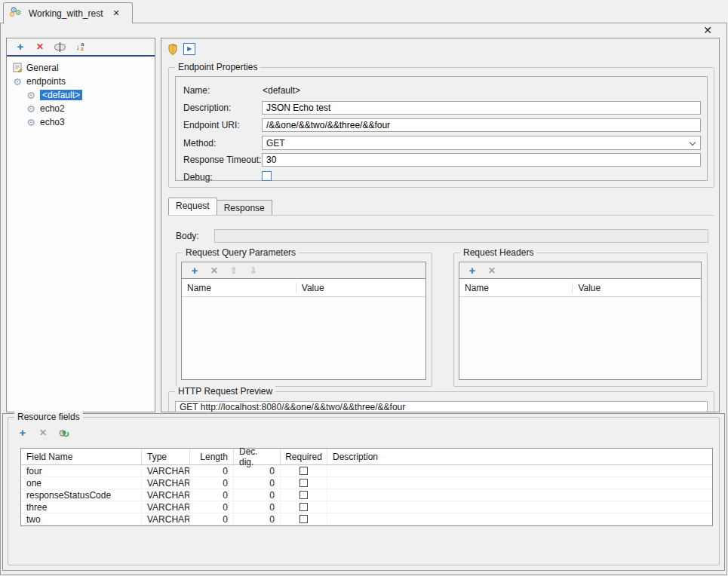 The image size is (728, 576). What do you see at coordinates (442, 236) in the screenshot?
I see `body-row: Body:` at bounding box center [442, 236].